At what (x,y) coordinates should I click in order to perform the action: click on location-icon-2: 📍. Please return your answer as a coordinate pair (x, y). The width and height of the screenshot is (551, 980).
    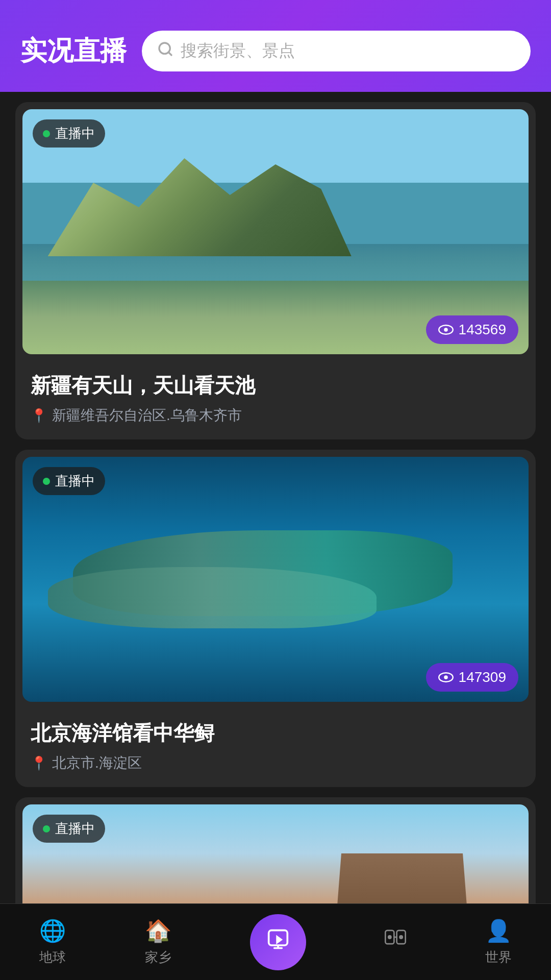
    Looking at the image, I should click on (39, 764).